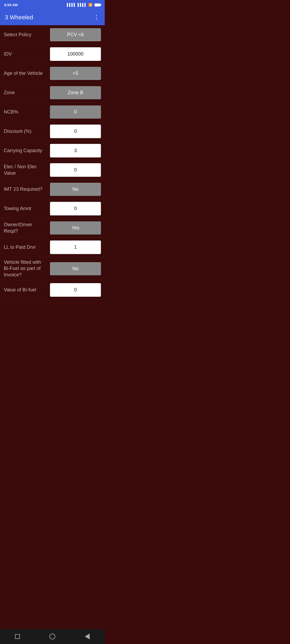  Describe the element at coordinates (27, 189) in the screenshot. I see `form-label-8: IMT 23 Required?` at that location.